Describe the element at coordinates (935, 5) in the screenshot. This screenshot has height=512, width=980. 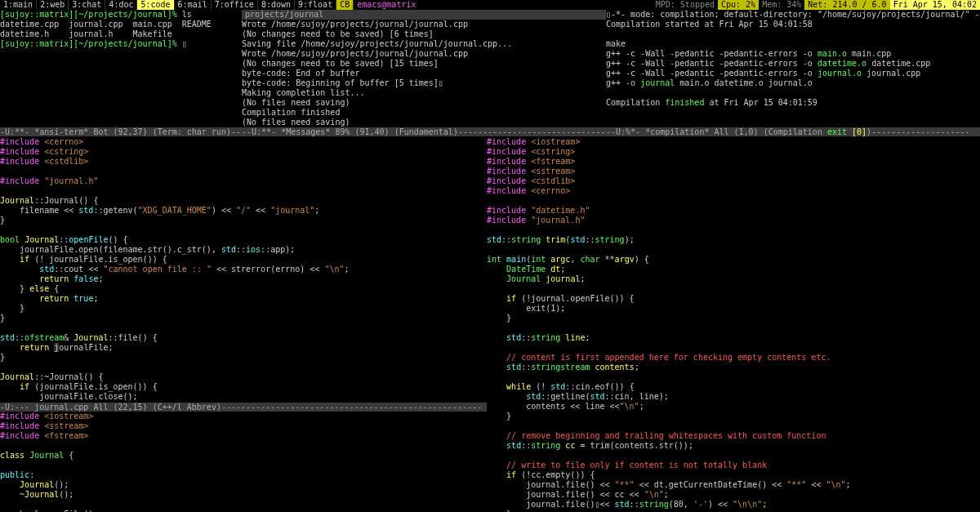
I see `clock: Fri Apr 15, 04:02` at that location.